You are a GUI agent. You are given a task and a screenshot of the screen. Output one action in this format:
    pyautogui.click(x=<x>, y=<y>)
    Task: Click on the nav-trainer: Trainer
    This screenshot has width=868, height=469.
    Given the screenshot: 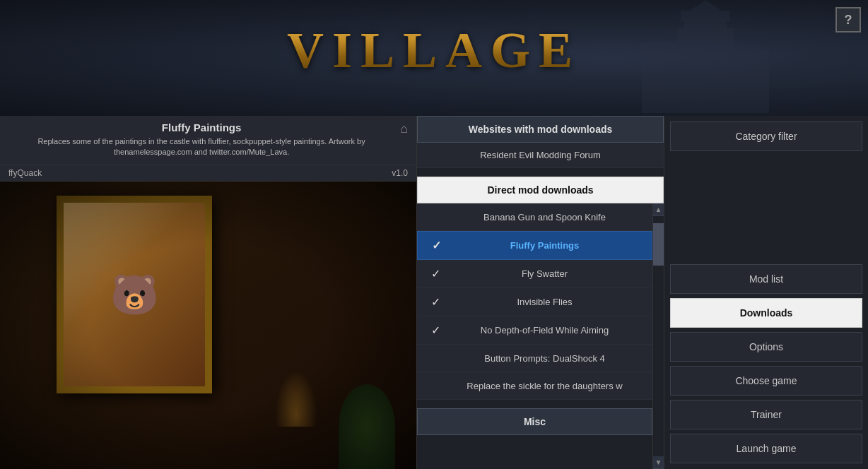 What is the action you would take?
    pyautogui.click(x=766, y=415)
    